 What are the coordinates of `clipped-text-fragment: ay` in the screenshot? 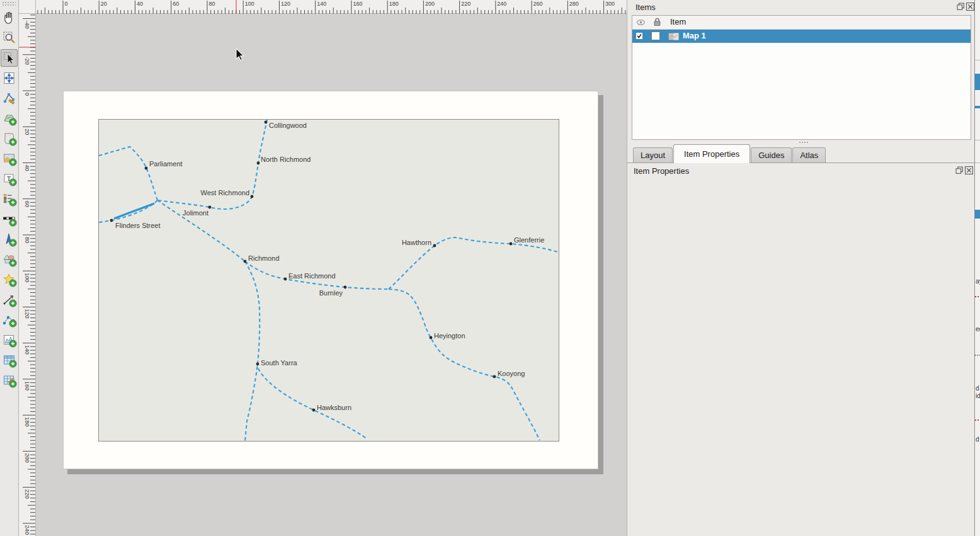 It's located at (977, 281).